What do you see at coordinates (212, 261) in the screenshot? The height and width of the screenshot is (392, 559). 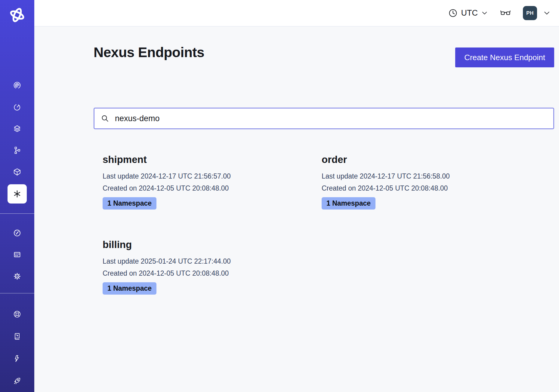 I see `endpoint-last-update: Last update 2025-01-24 UTC 22:17:44.00` at bounding box center [212, 261].